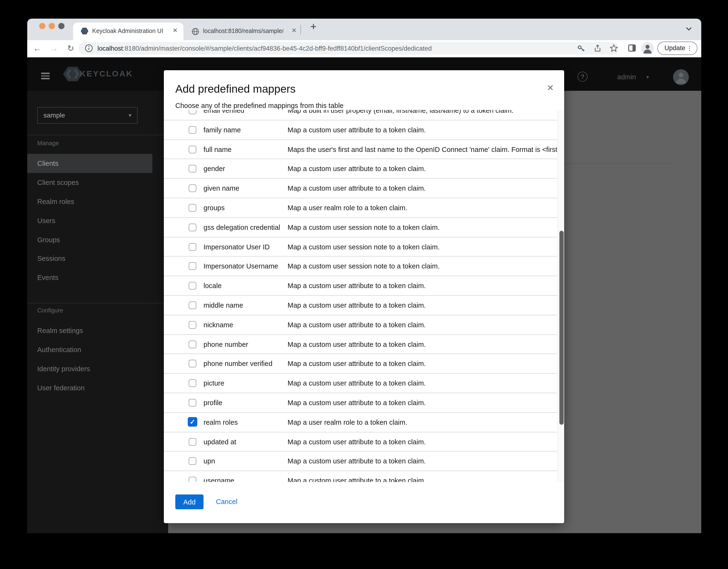 The height and width of the screenshot is (569, 728). What do you see at coordinates (90, 350) in the screenshot?
I see `sidebar-item-authentication: Authentication` at bounding box center [90, 350].